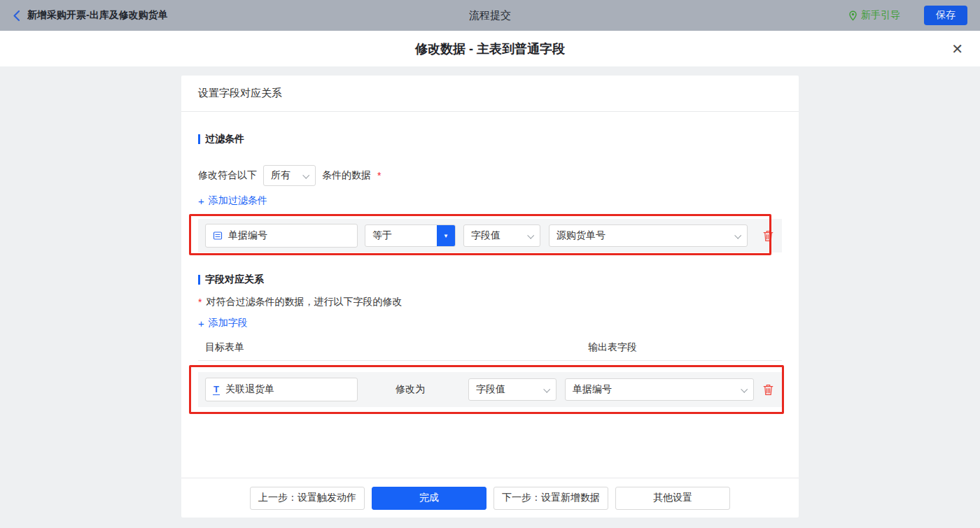  Describe the element at coordinates (98, 15) in the screenshot. I see `workflow-title: 新增采购开票-出库及修改购货单` at that location.